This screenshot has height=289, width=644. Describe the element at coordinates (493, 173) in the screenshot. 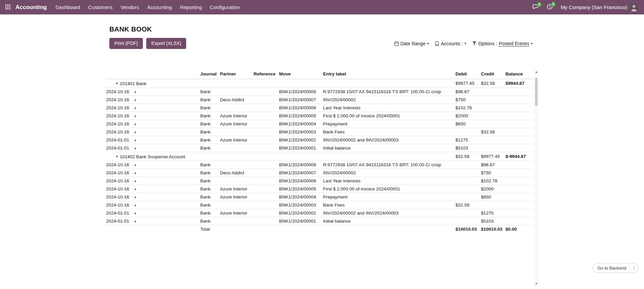

I see `row-credit: $750` at that location.